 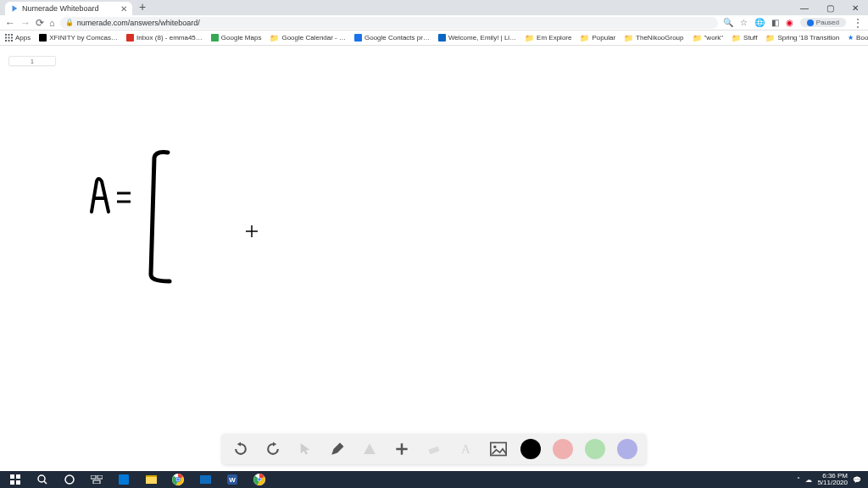 What do you see at coordinates (32, 61) in the screenshot?
I see `slide-thumbnail: 1` at bounding box center [32, 61].